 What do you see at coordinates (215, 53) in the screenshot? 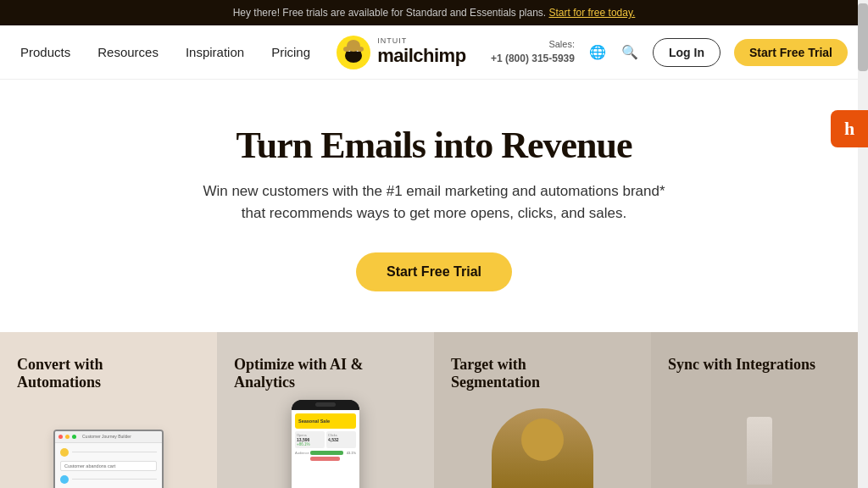
I see `nav-inspiration: Inspiration` at bounding box center [215, 53].